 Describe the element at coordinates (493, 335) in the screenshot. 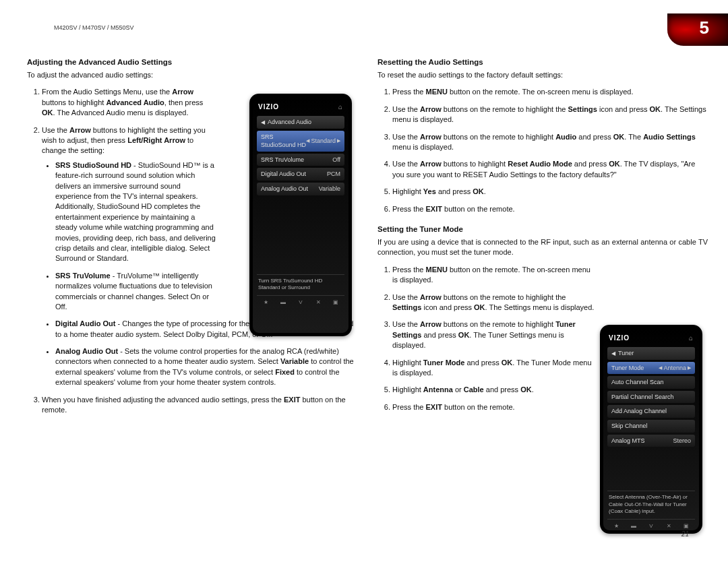

I see `tuner-step-3: Use the Arrow buttons on the remote to h…` at that location.